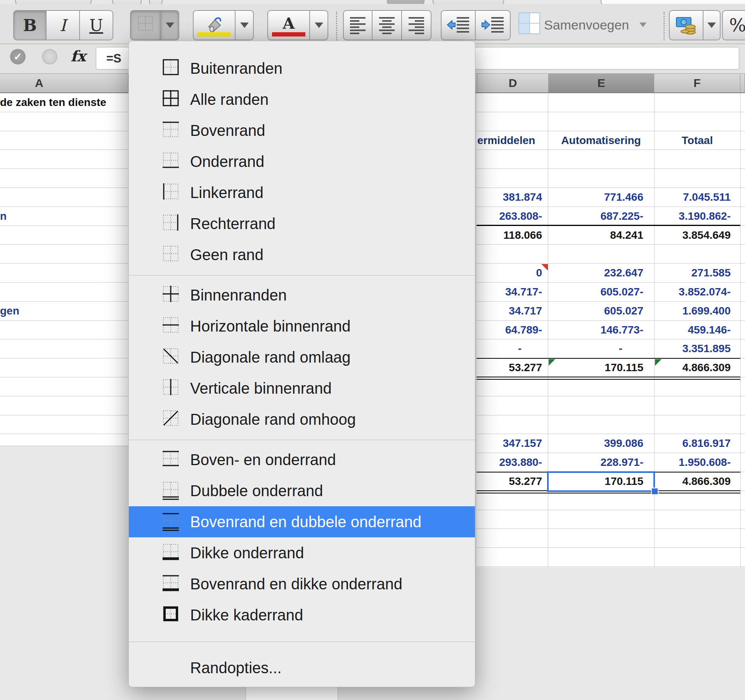  Describe the element at coordinates (302, 357) in the screenshot. I see `menu-item-diagonale-rand-omlaag: Diagonale rand omlaag` at that location.